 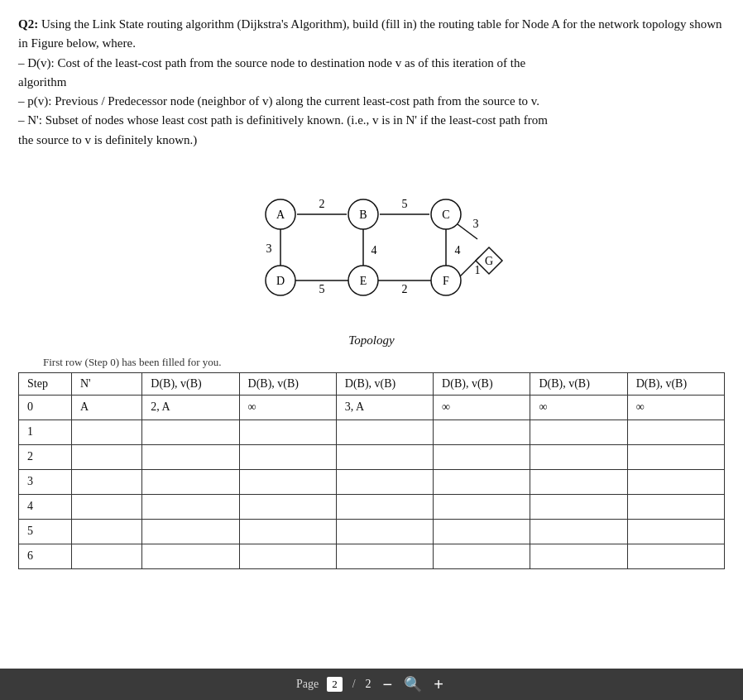 What do you see at coordinates (579, 407) in the screenshot?
I see `cell-r0-c6: ∞` at bounding box center [579, 407].